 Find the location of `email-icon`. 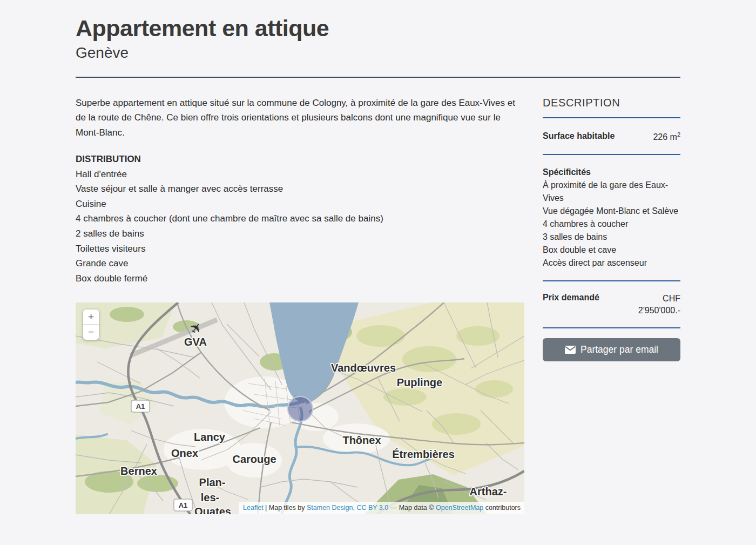

email-icon is located at coordinates (570, 350).